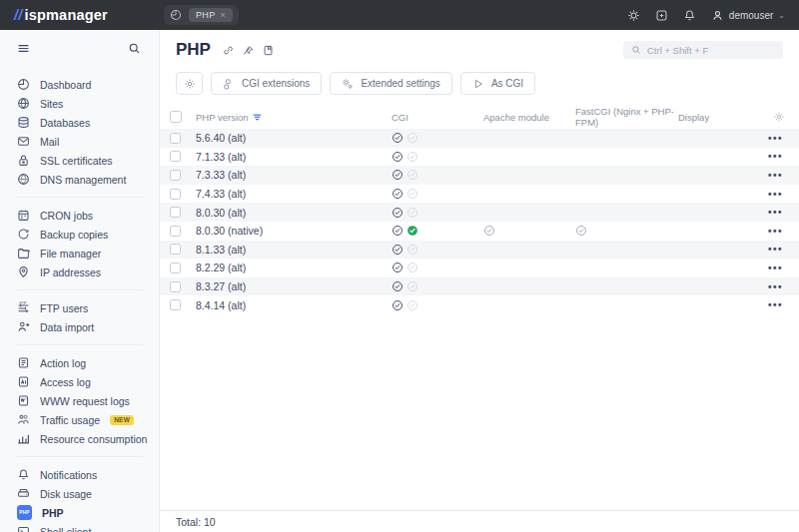 This screenshot has height=532, width=799. I want to click on sidebar-item-label: PHP, so click(53, 513).